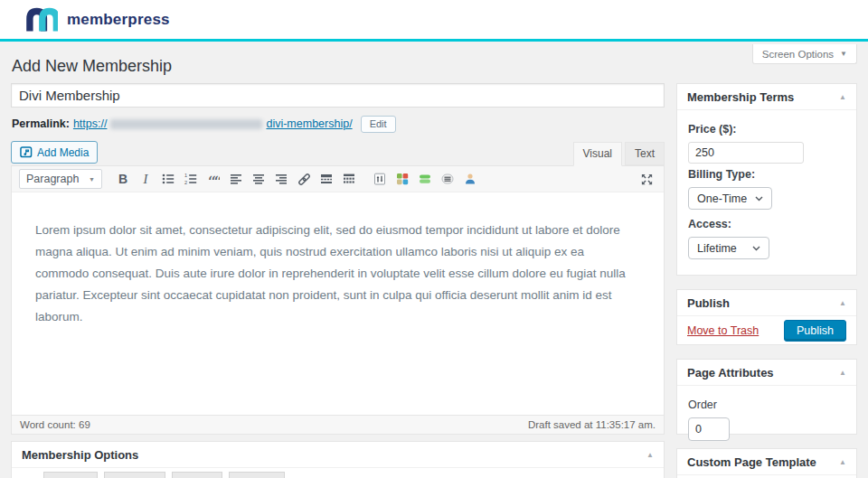 This screenshot has width=868, height=478. I want to click on editor-statusbar: Word count: 69 Draft saved at 11:35:17 a…, so click(338, 425).